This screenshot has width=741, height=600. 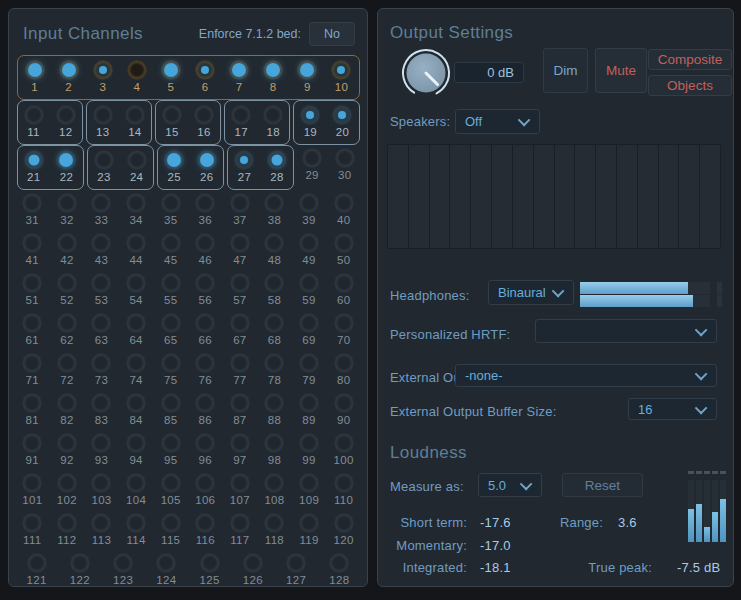 What do you see at coordinates (310, 410) in the screenshot?
I see `channel-cell-89: 89` at bounding box center [310, 410].